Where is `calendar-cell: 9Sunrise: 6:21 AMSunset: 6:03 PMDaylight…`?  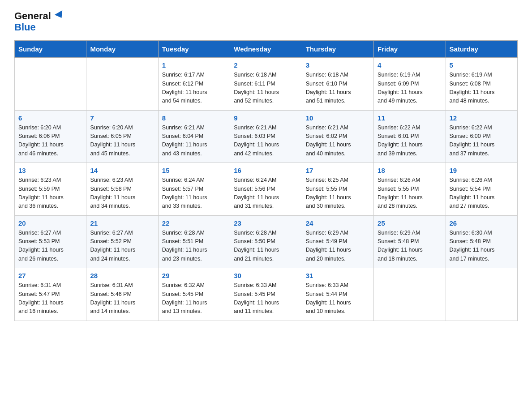
calendar-cell: 9Sunrise: 6:21 AMSunset: 6:03 PMDaylight… is located at coordinates (266, 137).